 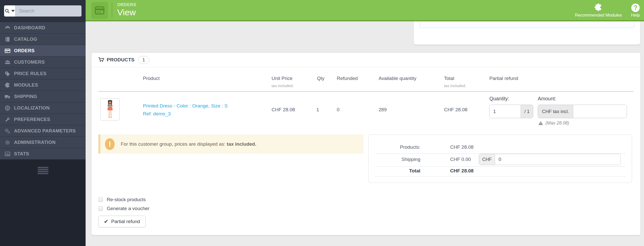 What do you see at coordinates (26, 85) in the screenshot?
I see `sidebar-item-label: MODULES` at bounding box center [26, 85].